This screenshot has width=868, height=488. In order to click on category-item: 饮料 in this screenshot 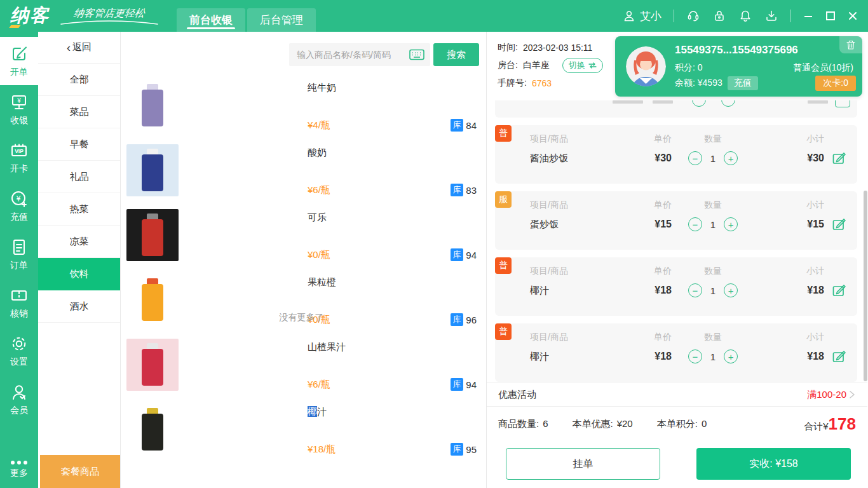, I will do `click(79, 274)`.